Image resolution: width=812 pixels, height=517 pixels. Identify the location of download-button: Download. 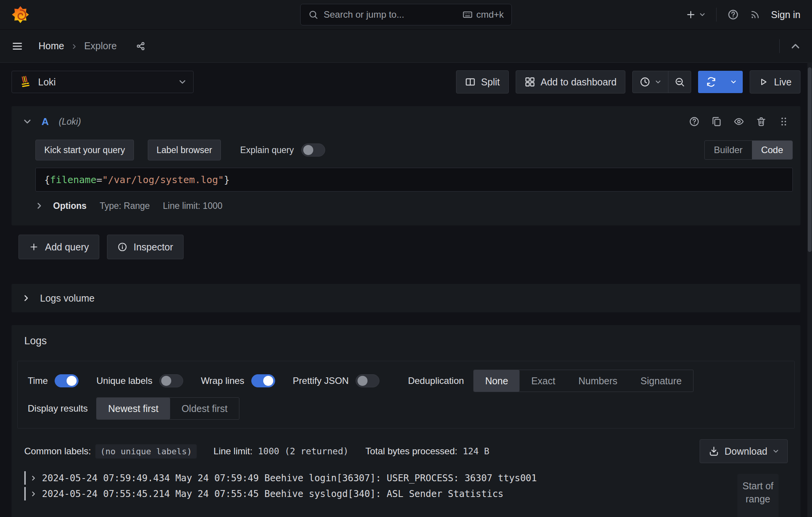
(743, 451).